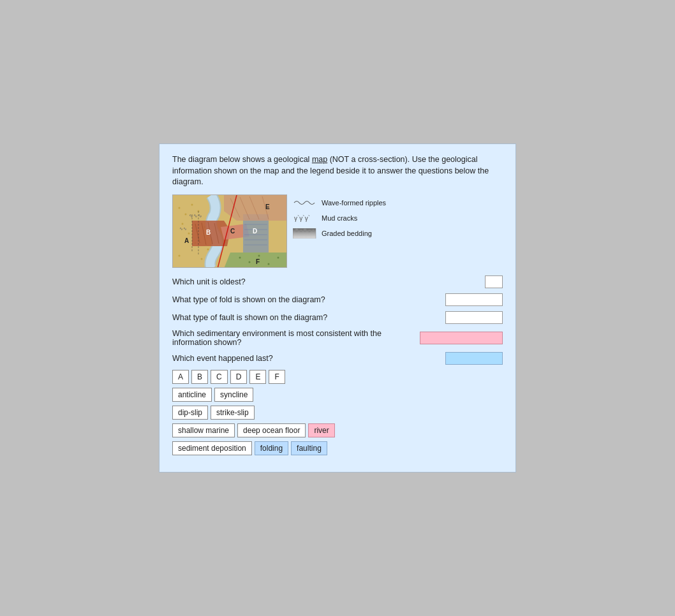 This screenshot has height=616, width=675. Describe the element at coordinates (230, 231) in the screenshot. I see `geo-map-svg: ∿∿∿ ∿∿ A B C D E F` at that location.